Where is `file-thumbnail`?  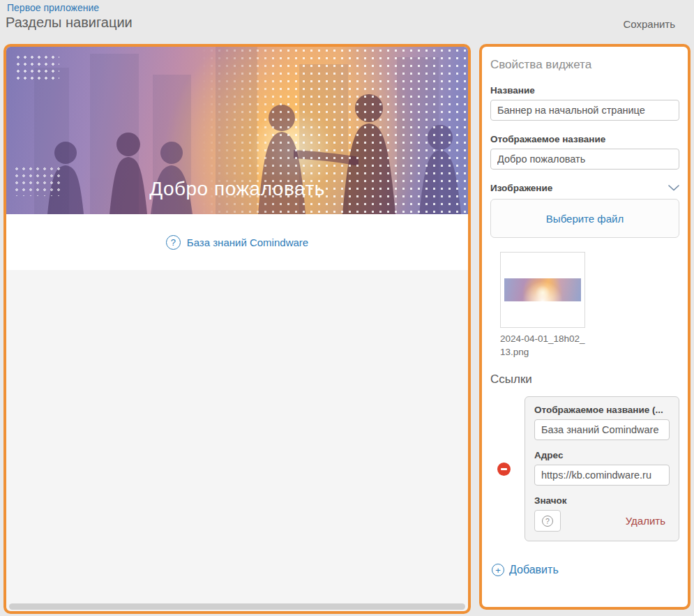
file-thumbnail is located at coordinates (543, 290).